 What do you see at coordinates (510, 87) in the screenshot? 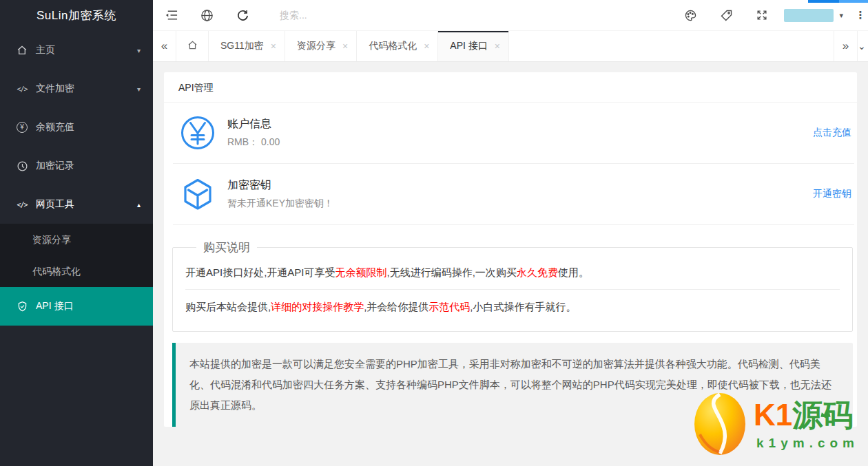
I see `page-title: API管理` at bounding box center [510, 87].